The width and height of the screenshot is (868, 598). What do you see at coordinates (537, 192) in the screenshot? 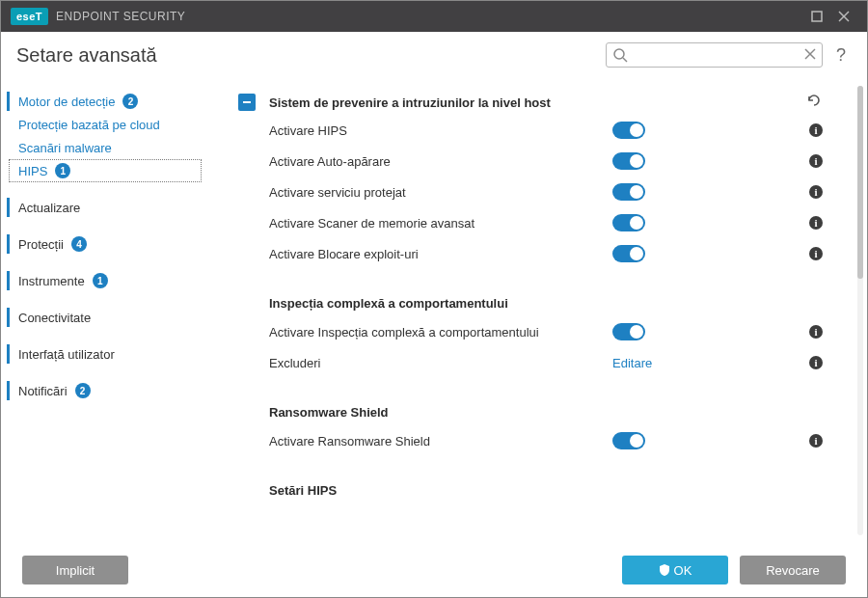
I see `setting-row-protected-service: Activare serviciu protejat i` at bounding box center [537, 192].